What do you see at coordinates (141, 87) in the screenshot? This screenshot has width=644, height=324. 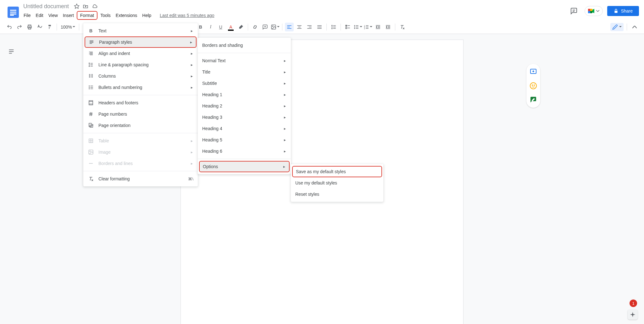 I see `menu-item-bullets-and-numbering: Bullets and numbering►` at bounding box center [141, 87].